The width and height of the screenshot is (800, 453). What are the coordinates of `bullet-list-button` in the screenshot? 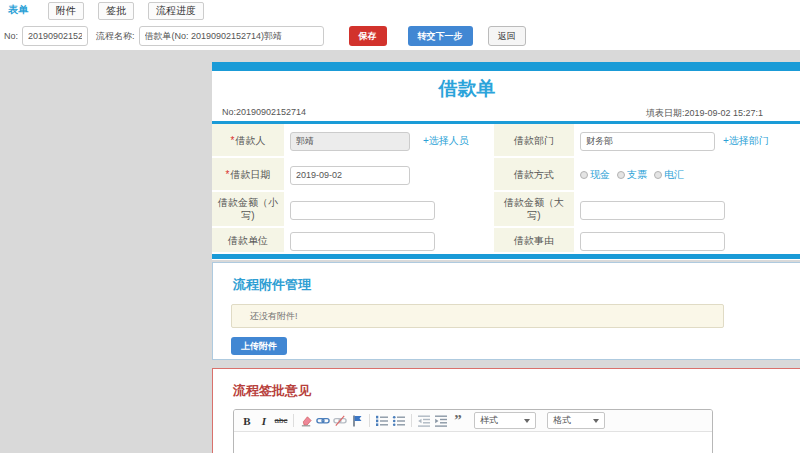 It's located at (399, 421).